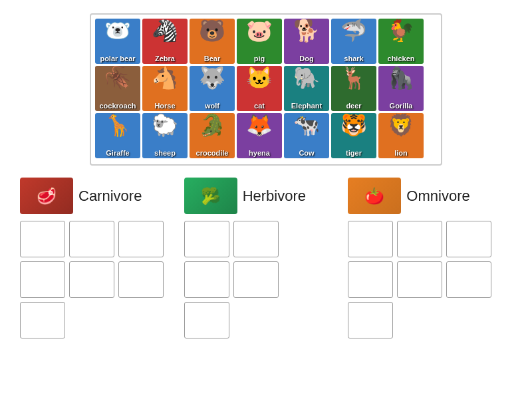 The height and width of the screenshot is (399, 532). Describe the element at coordinates (354, 153) in the screenshot. I see `animal-label: tiger` at that location.